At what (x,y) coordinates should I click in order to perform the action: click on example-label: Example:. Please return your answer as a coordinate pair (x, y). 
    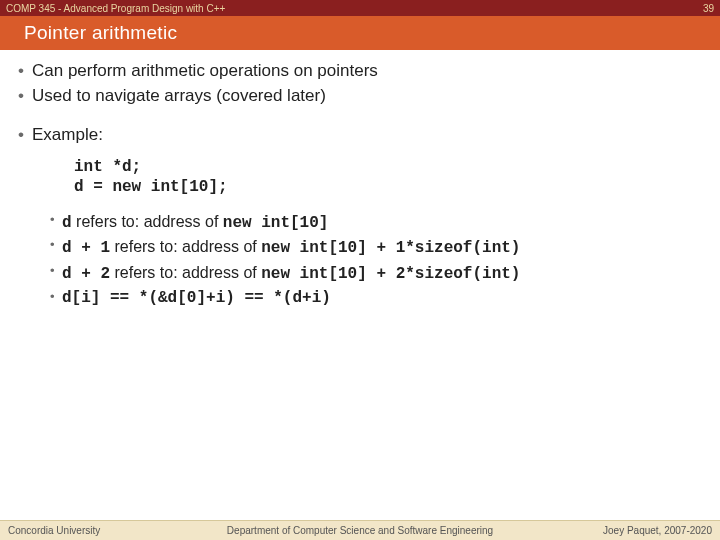
    Looking at the image, I should click on (367, 136).